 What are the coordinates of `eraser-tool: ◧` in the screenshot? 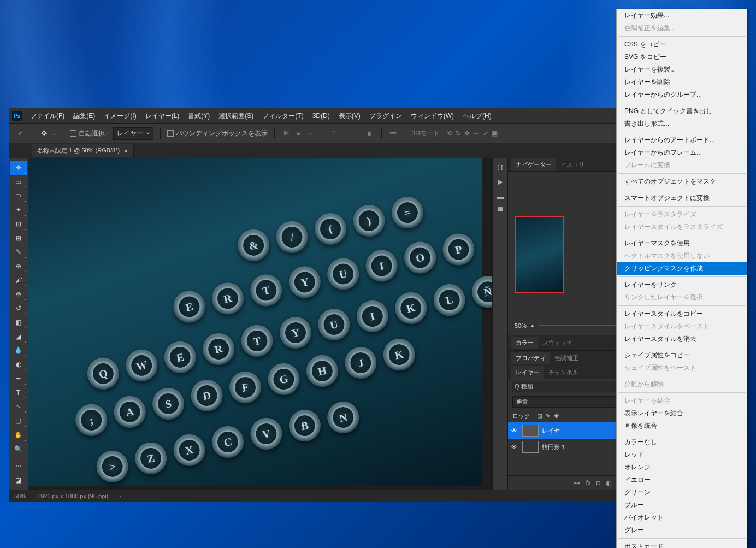 It's located at (19, 322).